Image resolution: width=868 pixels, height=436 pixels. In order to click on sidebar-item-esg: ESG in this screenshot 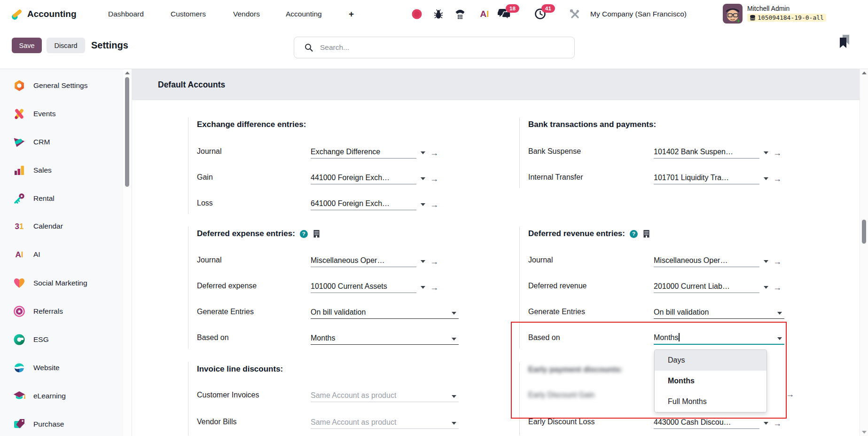, I will do `click(68, 340)`.